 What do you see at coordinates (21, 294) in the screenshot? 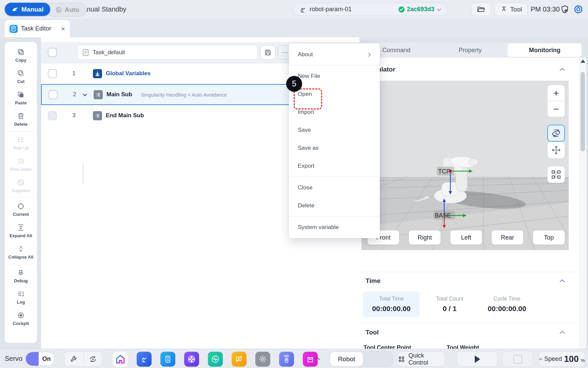
I see `log-icon` at bounding box center [21, 294].